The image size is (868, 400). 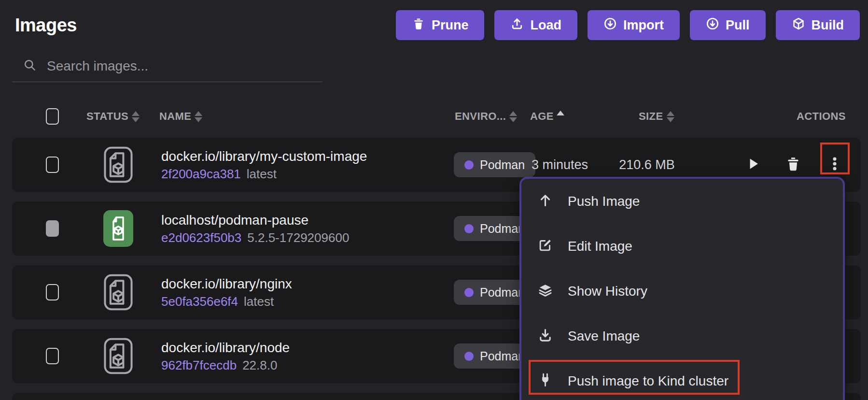 What do you see at coordinates (52, 116) in the screenshot?
I see `select-all-checkbox` at bounding box center [52, 116].